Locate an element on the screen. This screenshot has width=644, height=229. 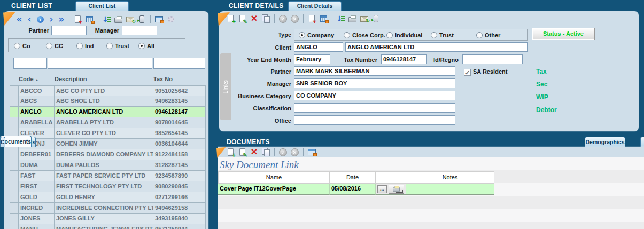
document-name-cell: Cover Page IT12CoverPage is located at coordinates (274, 189).